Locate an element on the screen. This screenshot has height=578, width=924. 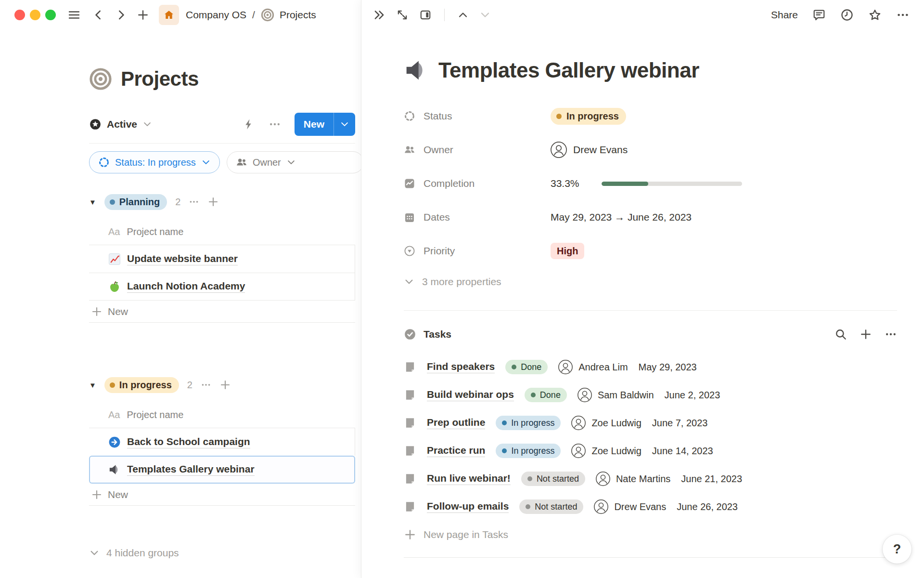
task-due-date: June 2, 2023 is located at coordinates (693, 395).